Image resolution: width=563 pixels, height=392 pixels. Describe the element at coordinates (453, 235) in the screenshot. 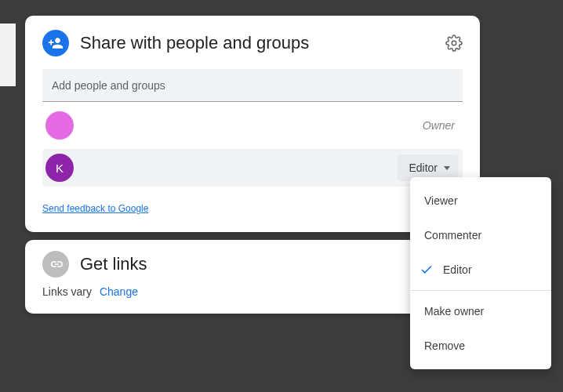

I see `role-menu-item-label: Commenter` at that location.